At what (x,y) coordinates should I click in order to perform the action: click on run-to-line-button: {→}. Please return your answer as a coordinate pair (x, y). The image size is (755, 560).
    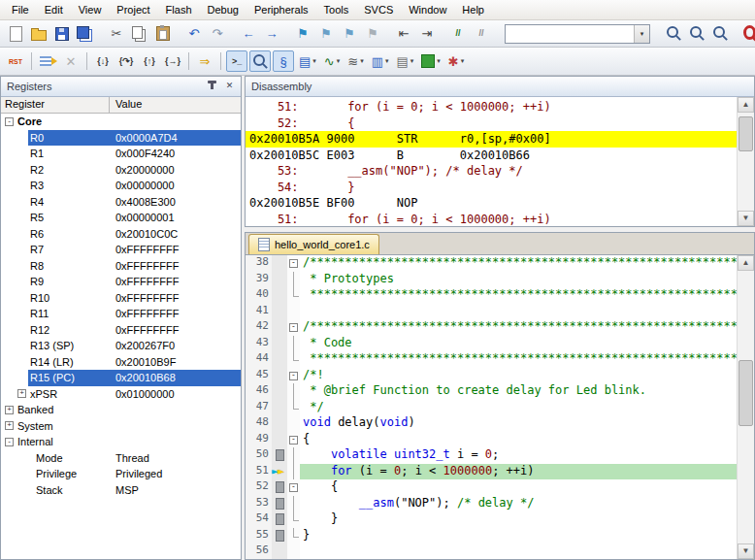
    Looking at the image, I should click on (173, 61).